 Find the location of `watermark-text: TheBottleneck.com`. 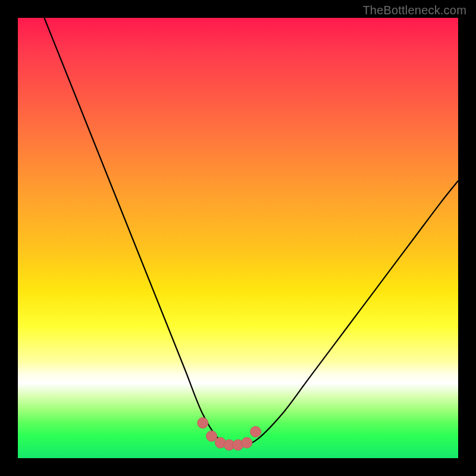

watermark-text: TheBottleneck.com is located at coordinates (414, 11).